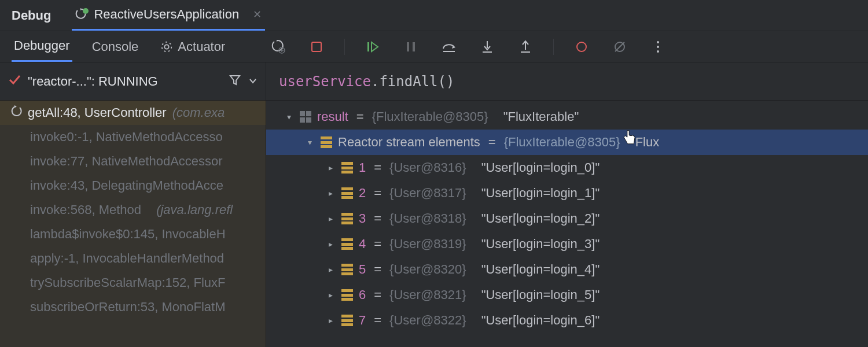 The width and height of the screenshot is (868, 347). Describe the element at coordinates (567, 244) in the screenshot. I see `variable-node-element: ▸4={User@8319} "User[login=login_3]"` at that location.